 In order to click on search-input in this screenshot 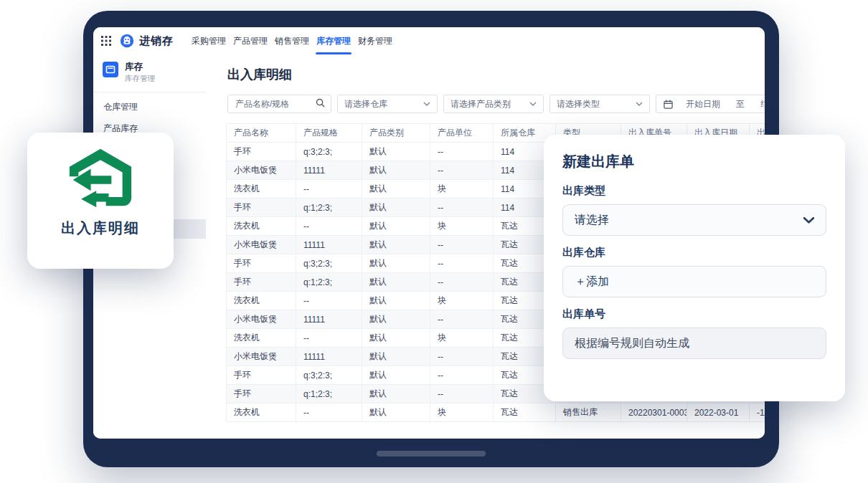, I will do `click(271, 104)`.